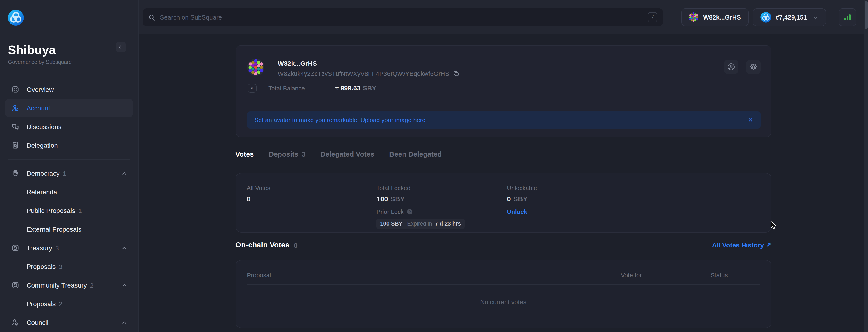 This screenshot has height=332, width=868. I want to click on sidebar-item-delegation: Delegation, so click(69, 145).